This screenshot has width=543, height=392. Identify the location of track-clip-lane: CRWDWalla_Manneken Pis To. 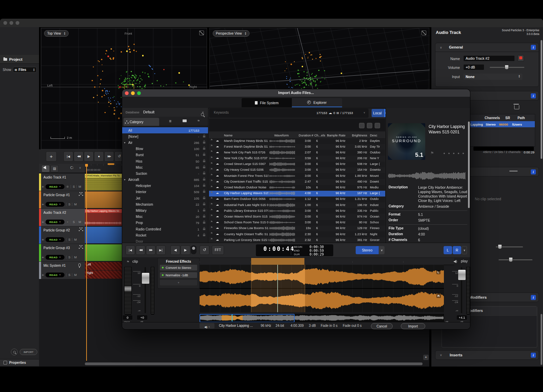
(104, 182).